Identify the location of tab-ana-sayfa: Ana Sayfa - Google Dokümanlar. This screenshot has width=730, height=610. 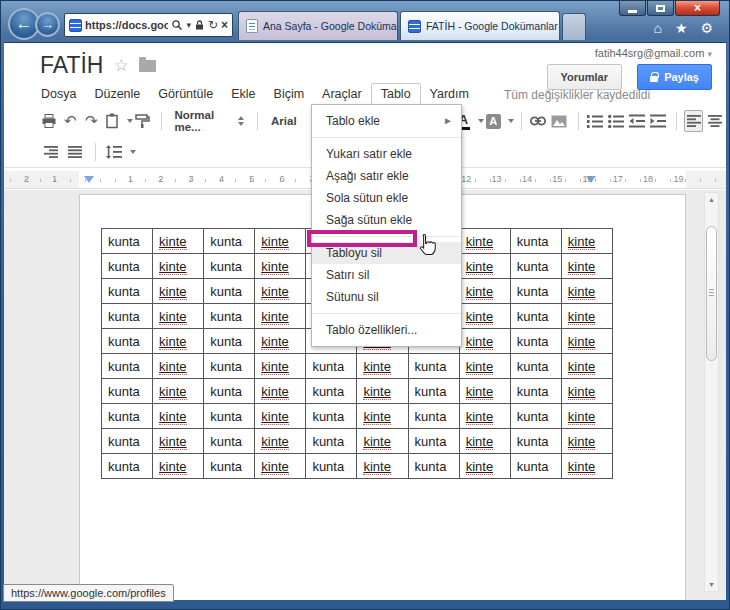
(318, 26).